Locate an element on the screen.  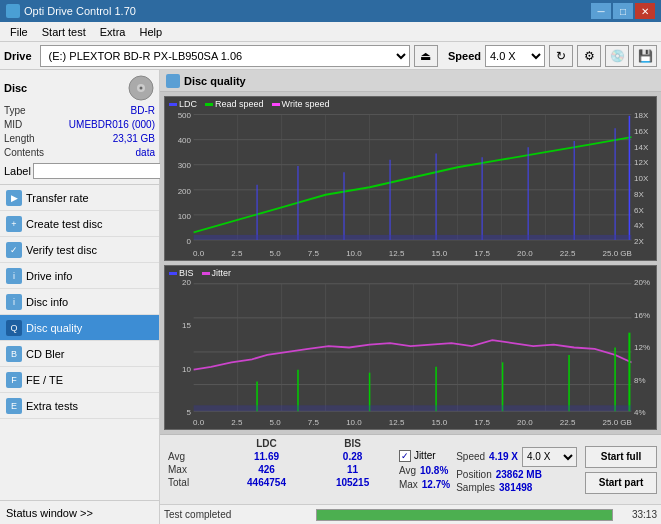
legend-bis: BIS is located at coordinates (182, 273).